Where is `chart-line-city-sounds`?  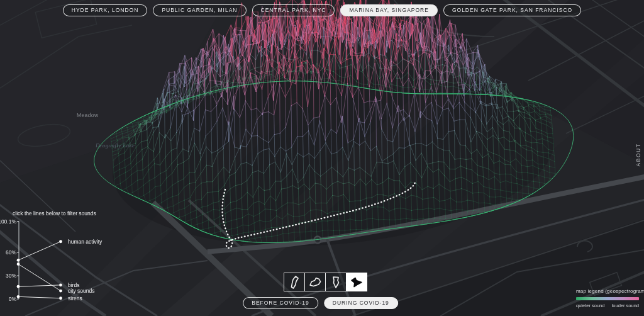 chart-line-city-sounds is located at coordinates (40, 278).